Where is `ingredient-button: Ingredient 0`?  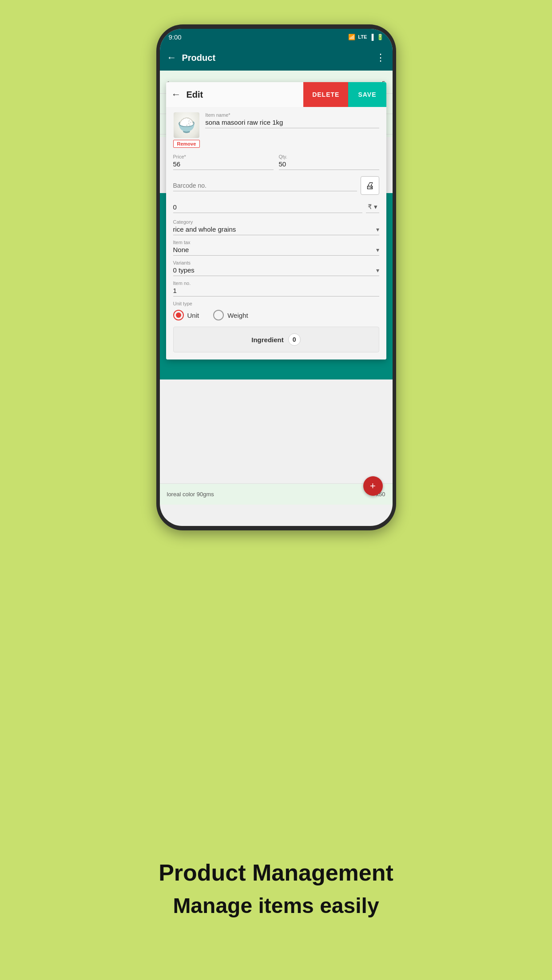 ingredient-button: Ingredient 0 is located at coordinates (276, 340).